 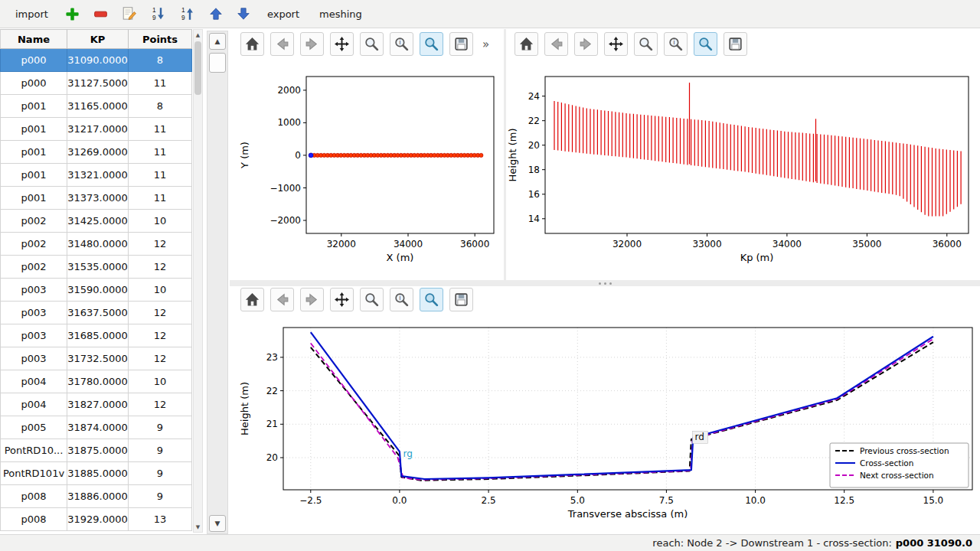 What do you see at coordinates (96, 382) in the screenshot?
I see `table-row: p00431780.000010` at bounding box center [96, 382].